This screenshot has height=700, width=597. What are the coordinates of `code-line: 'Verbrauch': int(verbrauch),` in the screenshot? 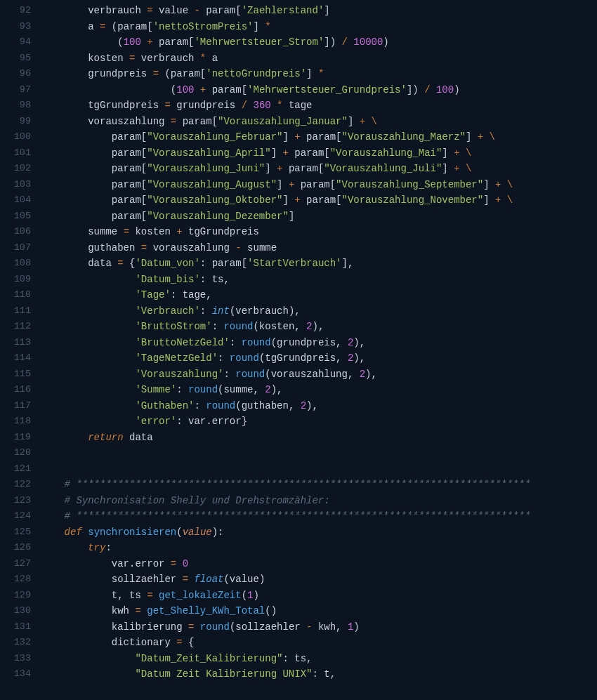 It's located at (285, 312).